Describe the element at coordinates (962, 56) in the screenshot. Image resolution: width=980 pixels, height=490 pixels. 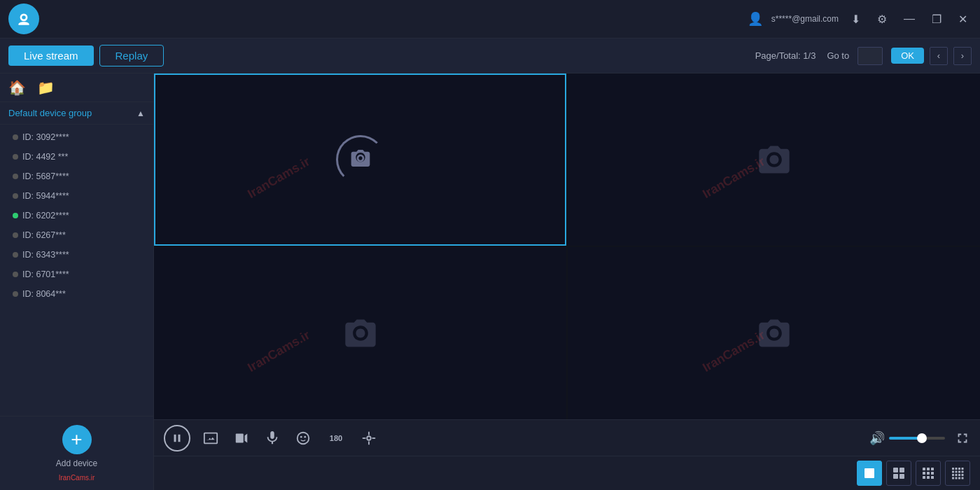
I see `next-page-button: ›` at that location.